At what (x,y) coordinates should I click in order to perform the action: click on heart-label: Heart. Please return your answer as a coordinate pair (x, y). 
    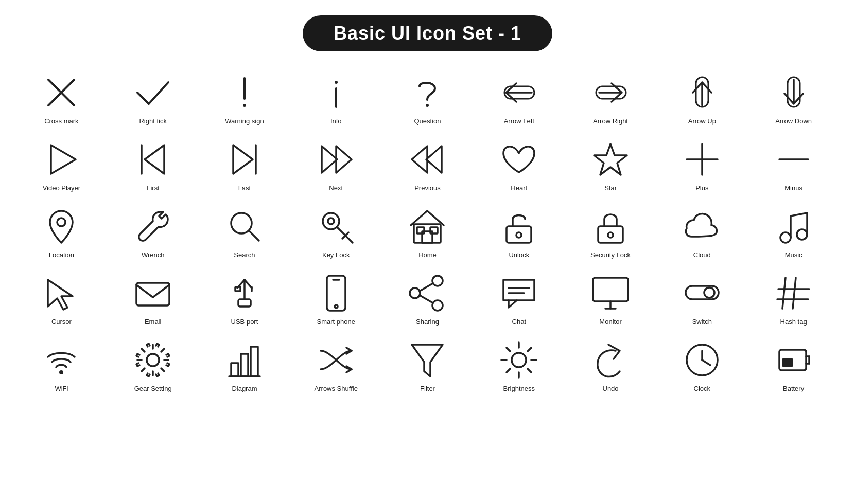
    Looking at the image, I should click on (519, 188).